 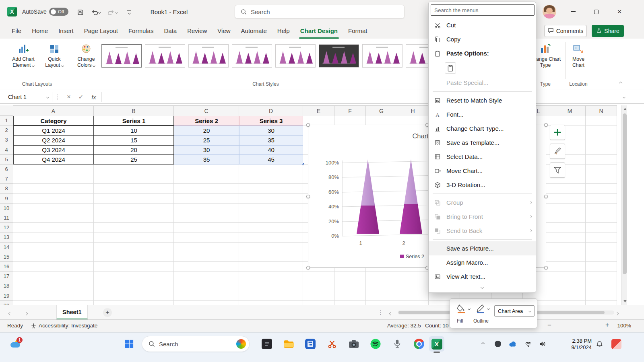 I want to click on zoom-out-icon: −, so click(x=549, y=325).